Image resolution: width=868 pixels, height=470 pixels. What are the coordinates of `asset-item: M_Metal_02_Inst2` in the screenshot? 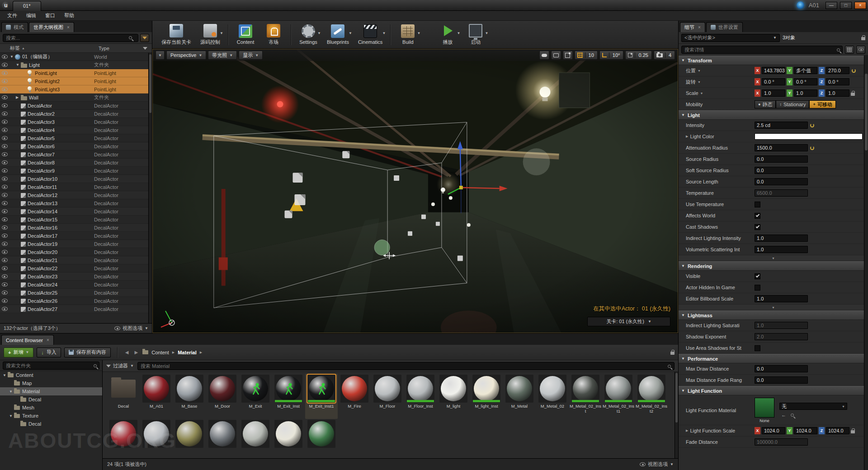 It's located at (651, 396).